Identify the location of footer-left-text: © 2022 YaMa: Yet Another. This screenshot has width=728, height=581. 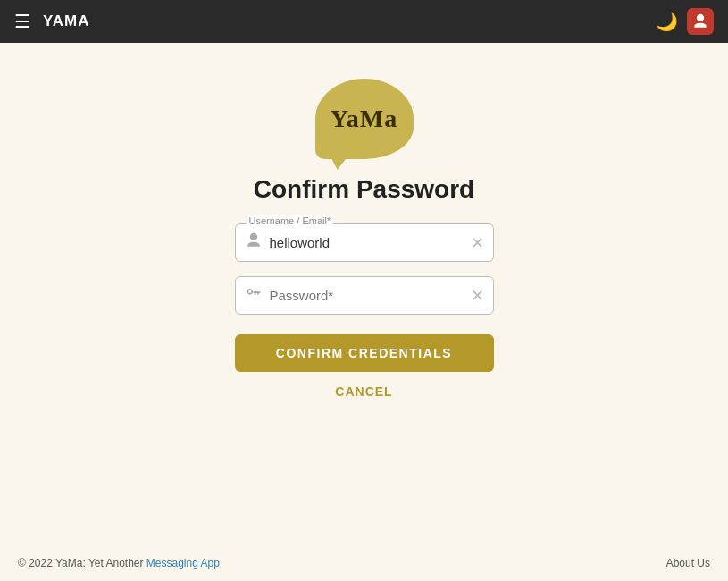
(82, 563).